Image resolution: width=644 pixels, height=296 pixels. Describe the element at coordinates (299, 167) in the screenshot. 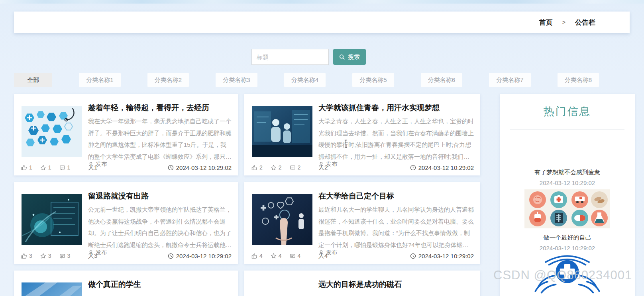

I see `comment-count: 2` at that location.